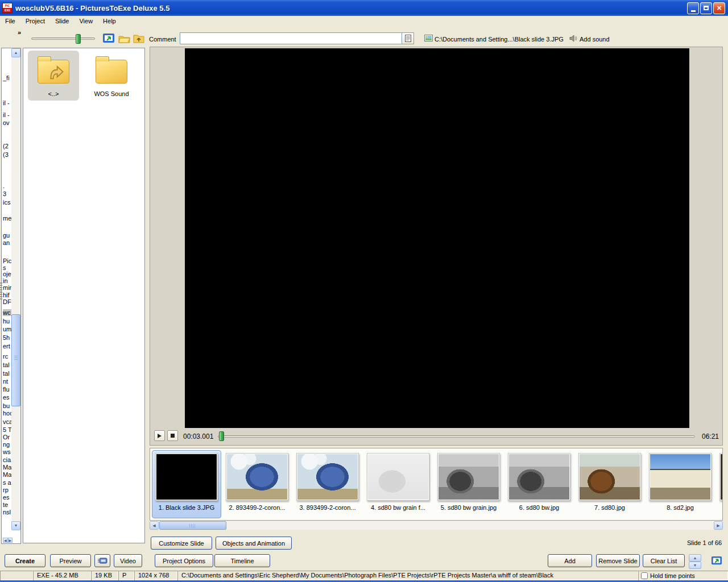  I want to click on scroll-down-arrow: ▼, so click(16, 526).